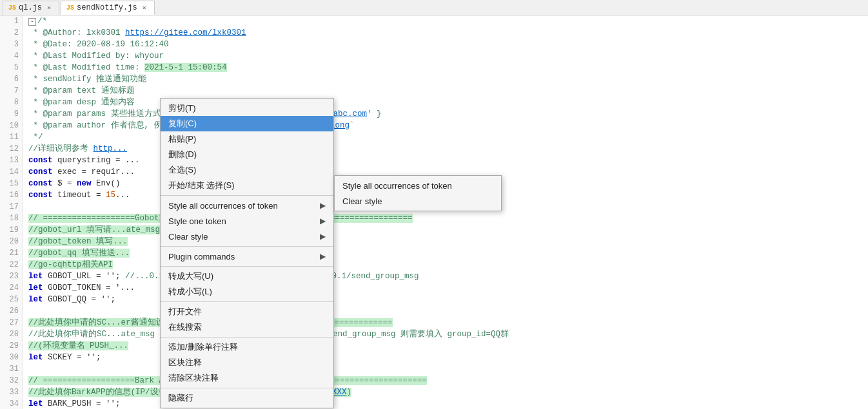  Describe the element at coordinates (144, 8) in the screenshot. I see `tab-close-sendnotify: ✕` at that location.